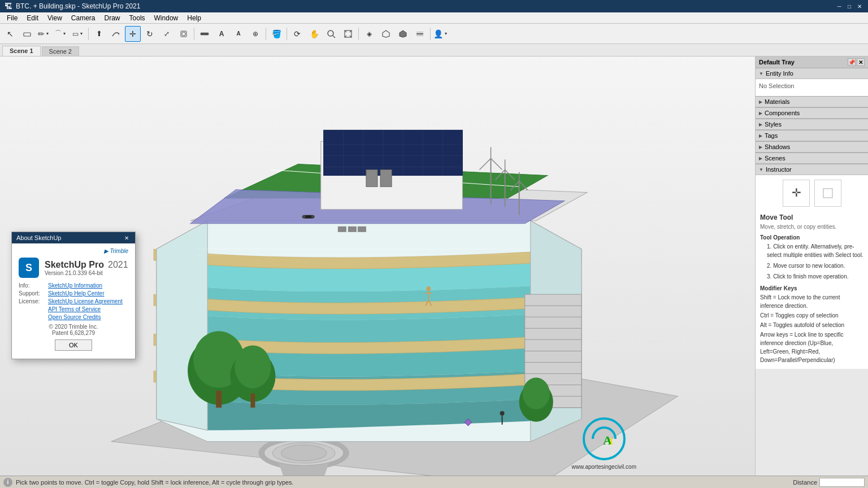  I want to click on menu-item-window: Window, so click(166, 18).